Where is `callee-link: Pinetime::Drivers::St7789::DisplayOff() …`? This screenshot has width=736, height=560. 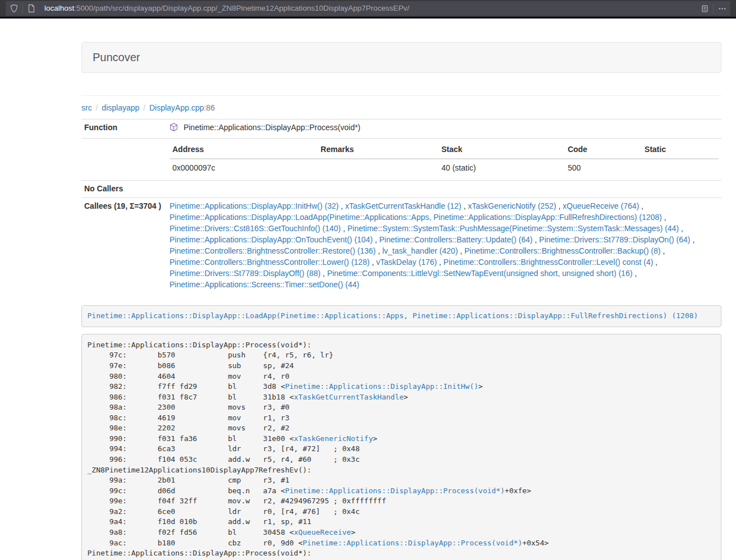
callee-link: Pinetime::Drivers::St7789::DisplayOff() … is located at coordinates (245, 273).